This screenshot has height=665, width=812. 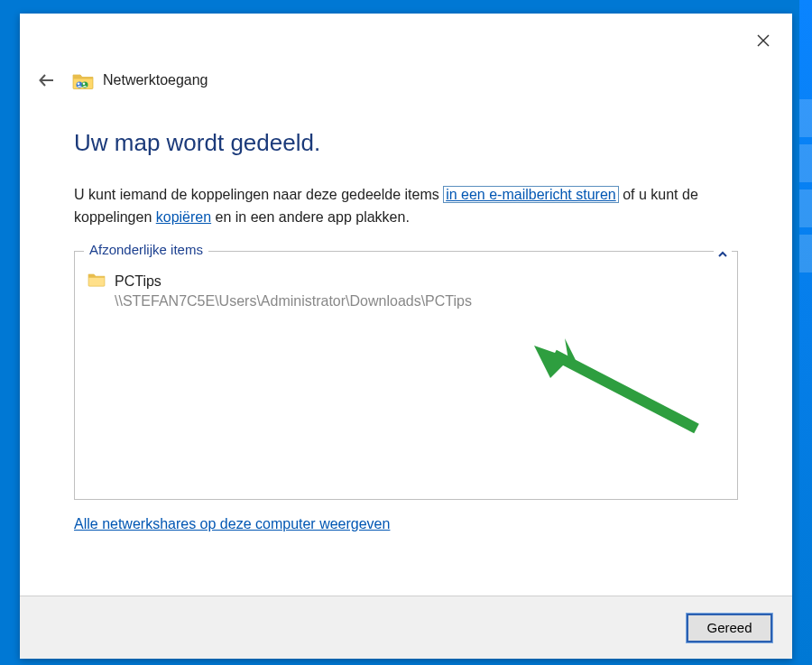 I want to click on desc-suffix: en in een andere app plakken., so click(x=310, y=217).